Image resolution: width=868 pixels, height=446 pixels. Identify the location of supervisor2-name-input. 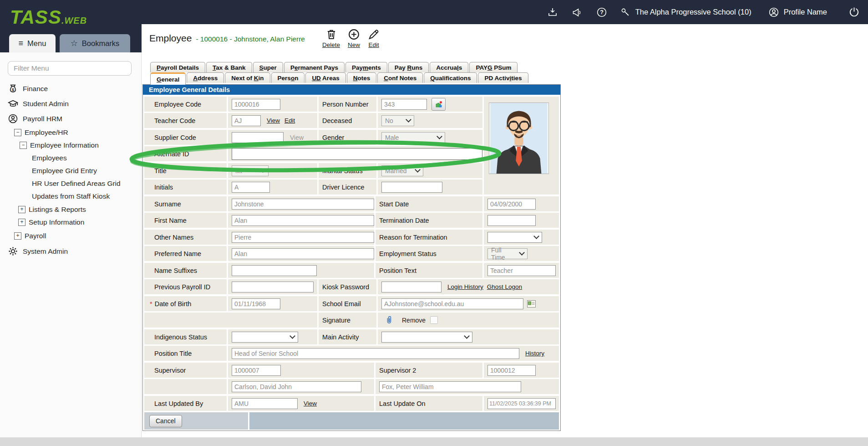
(450, 387).